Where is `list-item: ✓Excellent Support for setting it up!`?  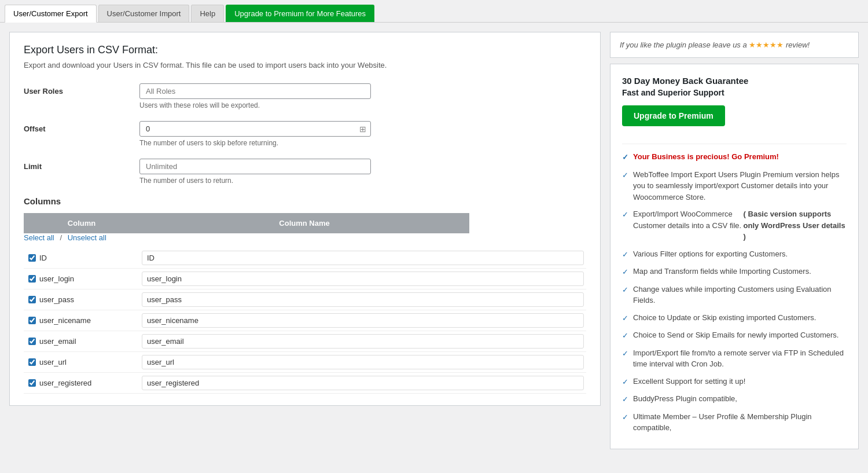
list-item: ✓Excellent Support for setting it up! is located at coordinates (734, 382).